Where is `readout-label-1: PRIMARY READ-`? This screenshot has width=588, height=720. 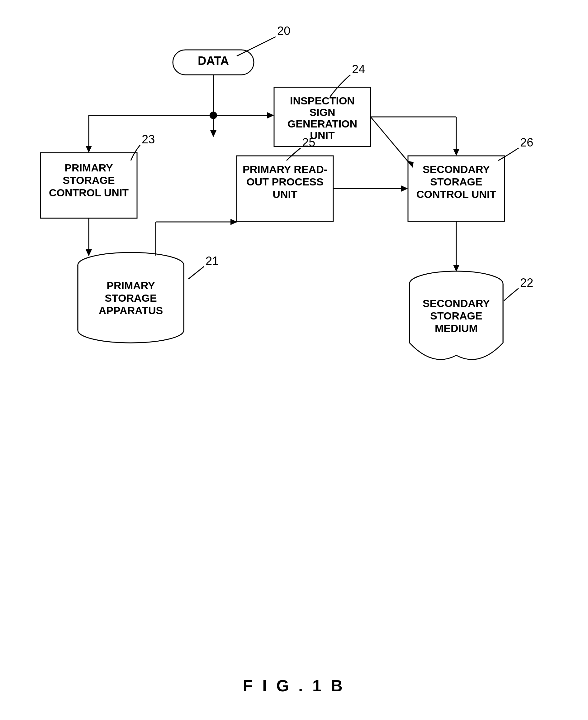
readout-label-1: PRIMARY READ- is located at coordinates (285, 169).